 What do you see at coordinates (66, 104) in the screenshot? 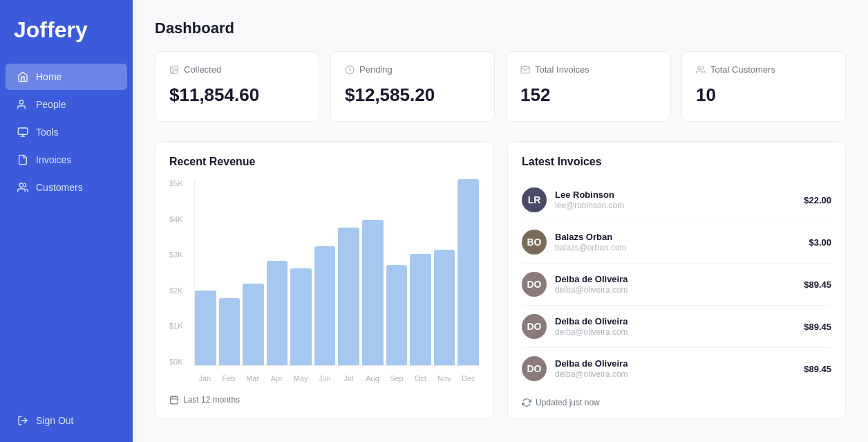
I see `sidebar-item-people: People` at bounding box center [66, 104].